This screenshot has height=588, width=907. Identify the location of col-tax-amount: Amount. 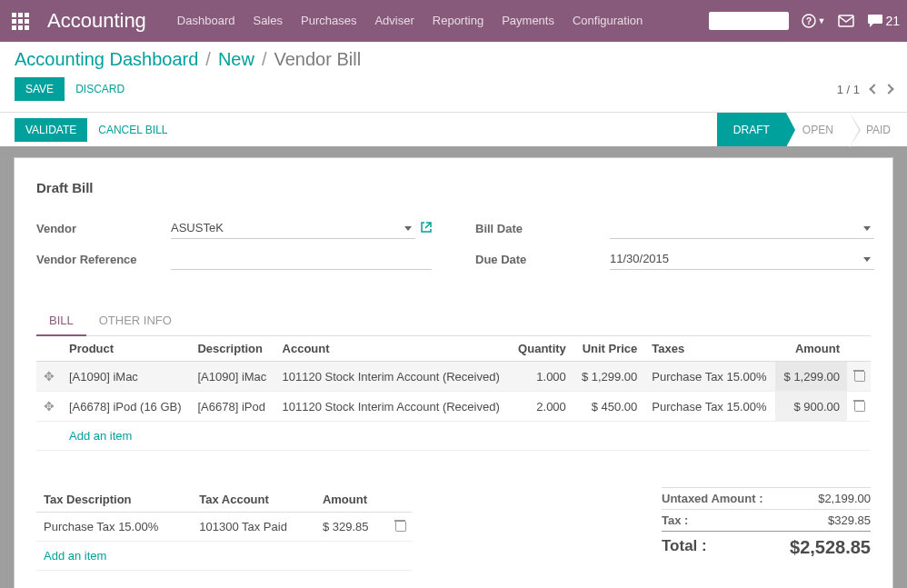
(352, 500).